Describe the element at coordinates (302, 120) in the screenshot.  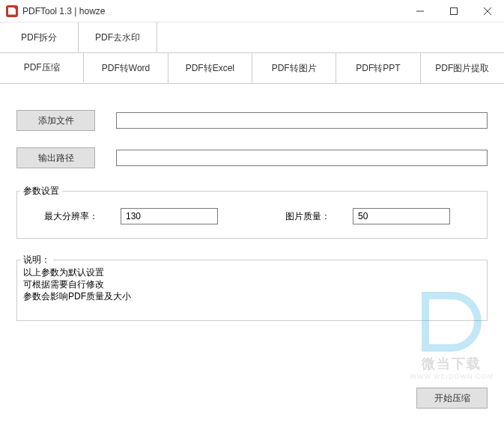
I see `file-path-input` at that location.